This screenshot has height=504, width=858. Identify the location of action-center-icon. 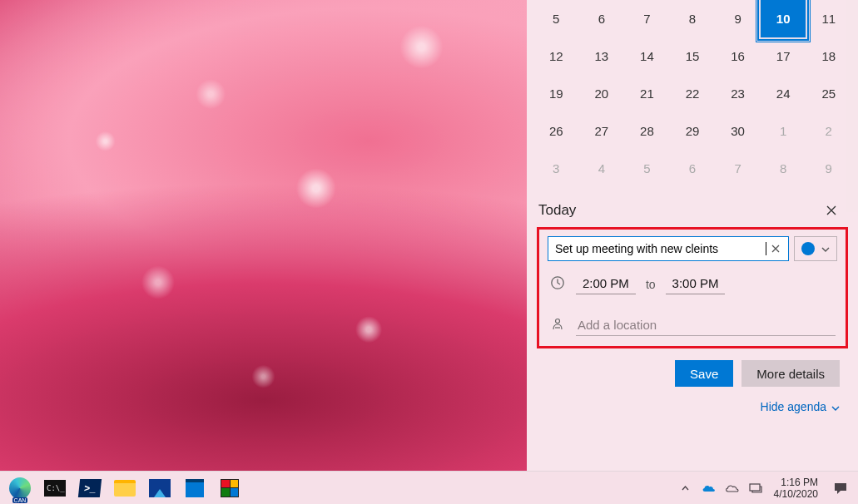
(841, 488).